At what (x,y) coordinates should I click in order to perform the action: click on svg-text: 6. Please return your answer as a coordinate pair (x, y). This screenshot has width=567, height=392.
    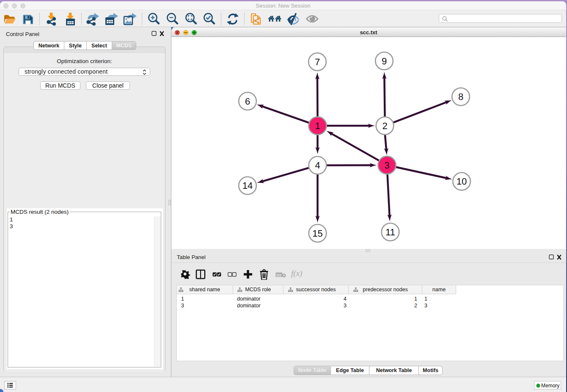
    Looking at the image, I should click on (248, 102).